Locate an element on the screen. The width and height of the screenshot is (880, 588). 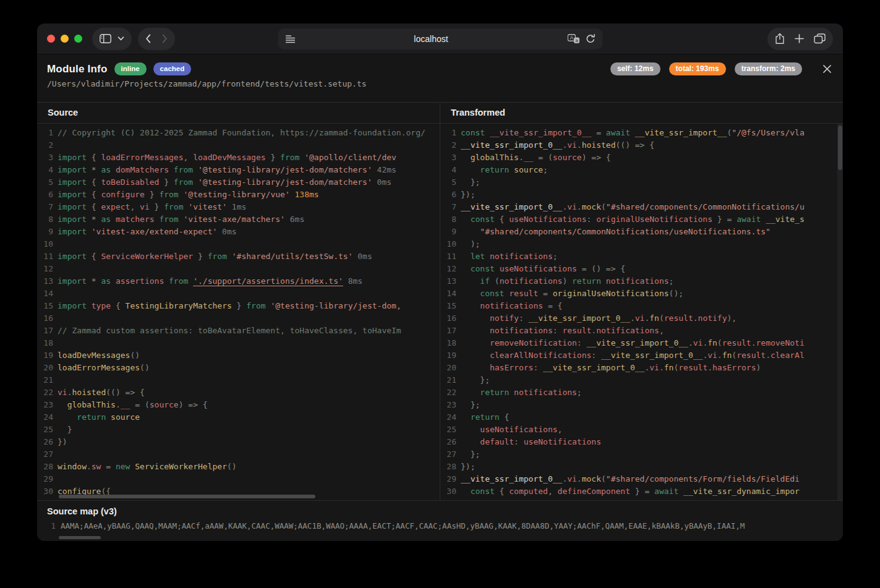
close-icon is located at coordinates (827, 69).